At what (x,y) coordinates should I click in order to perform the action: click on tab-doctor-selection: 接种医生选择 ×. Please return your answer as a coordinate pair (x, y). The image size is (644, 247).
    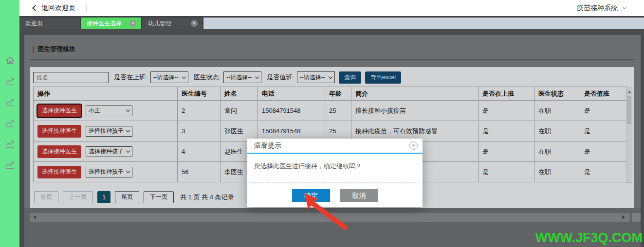
    Looking at the image, I should click on (111, 23).